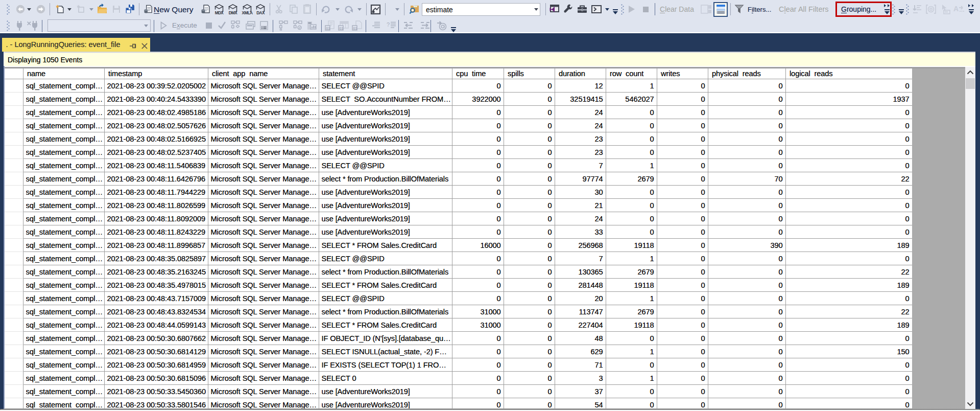  Describe the element at coordinates (260, 13) in the screenshot. I see `svg-text: DAX` at that location.